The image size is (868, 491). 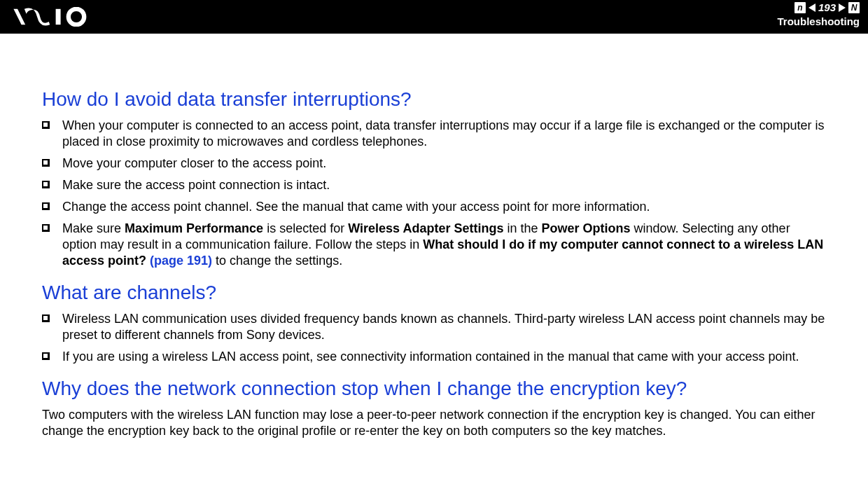 I want to click on text-run: Make sure the access point connection is…, so click(x=196, y=185).